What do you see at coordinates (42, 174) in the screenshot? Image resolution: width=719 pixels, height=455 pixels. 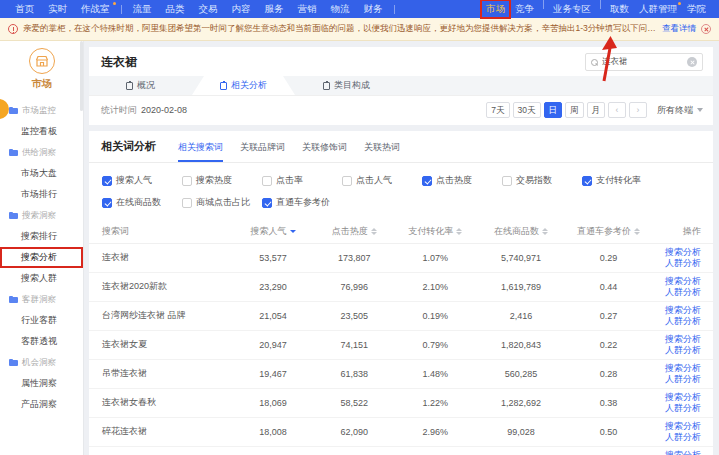 I see `sidebar-item-市场大盘: 市场大盘` at bounding box center [42, 174].